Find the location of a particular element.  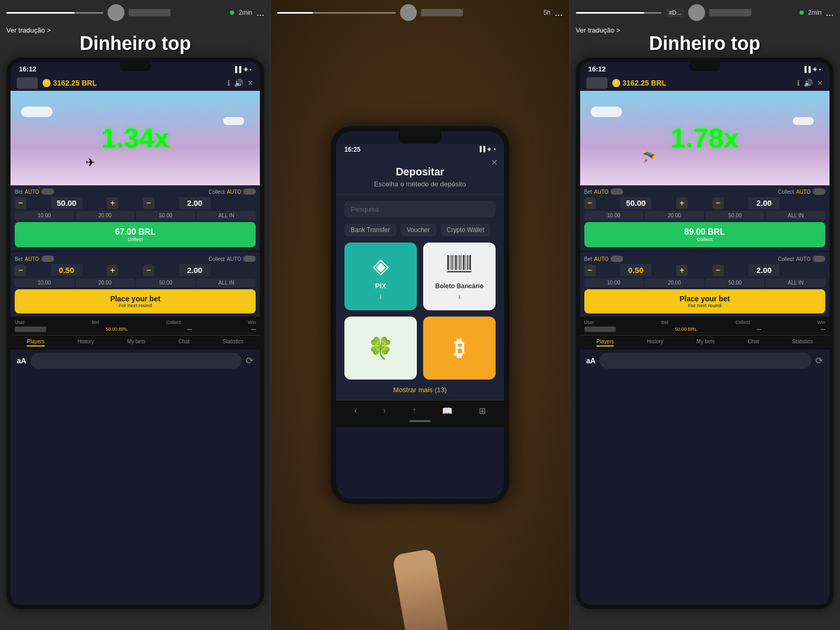

nav-mybets-left: My bets is located at coordinates (136, 342).